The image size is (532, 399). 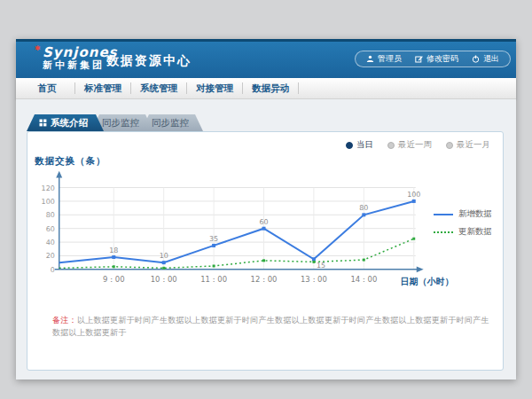 I want to click on svg-text: 14：00, so click(x=364, y=279).